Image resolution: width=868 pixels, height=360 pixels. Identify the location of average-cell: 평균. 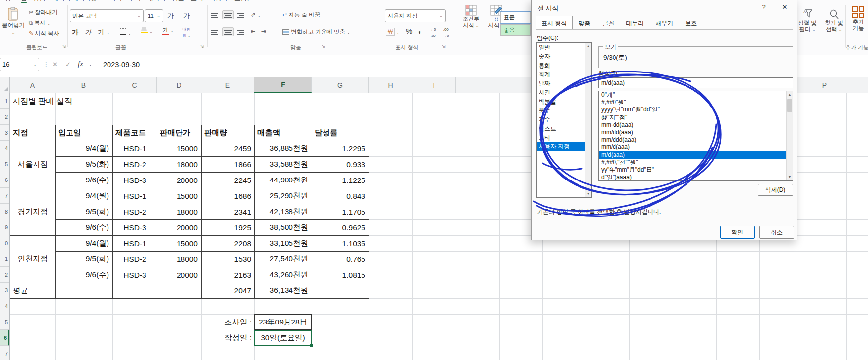
(33, 291).